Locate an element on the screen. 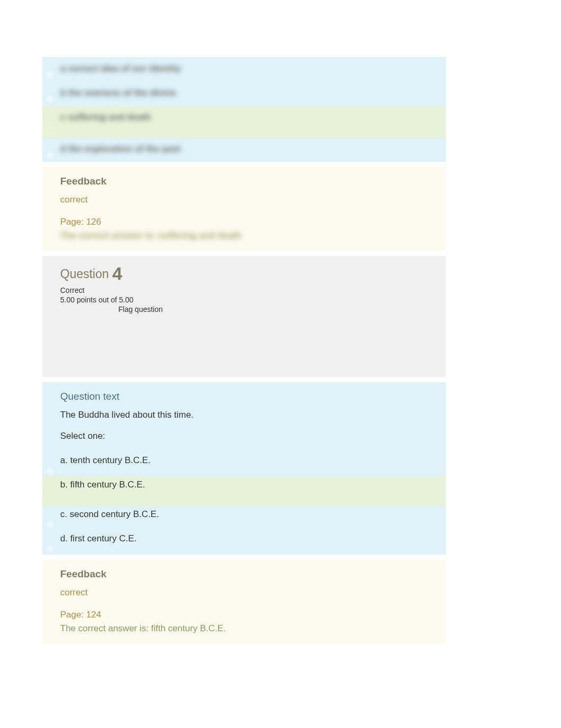 This screenshot has width=561, height=728. option-label: d the exploration of the past is located at coordinates (253, 149).